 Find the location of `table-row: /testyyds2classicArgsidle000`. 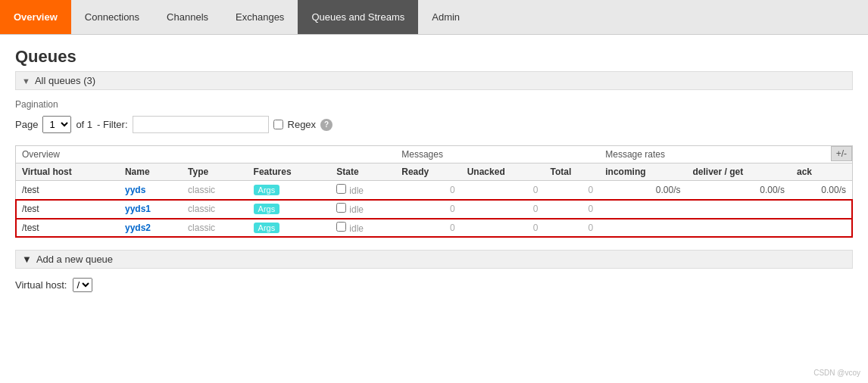

table-row: /testyyds2classicArgsidle000 is located at coordinates (434, 229).